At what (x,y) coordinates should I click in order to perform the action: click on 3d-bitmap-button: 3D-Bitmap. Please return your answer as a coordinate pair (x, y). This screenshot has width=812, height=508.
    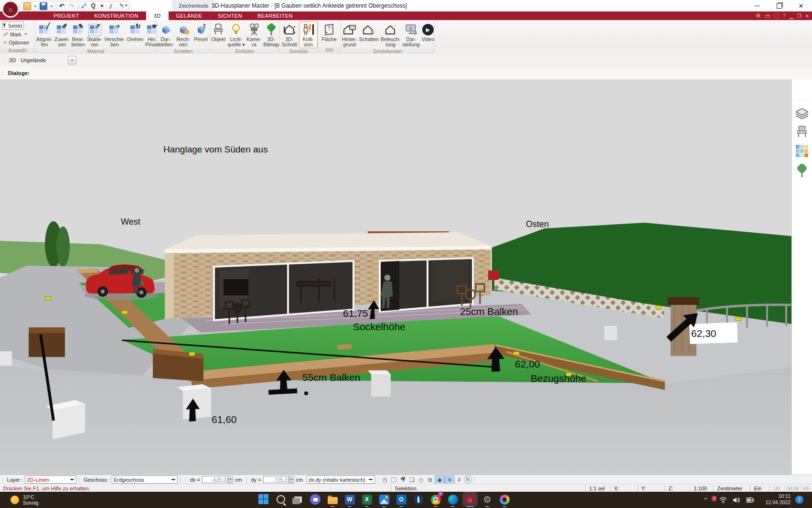
    Looking at the image, I should click on (271, 35).